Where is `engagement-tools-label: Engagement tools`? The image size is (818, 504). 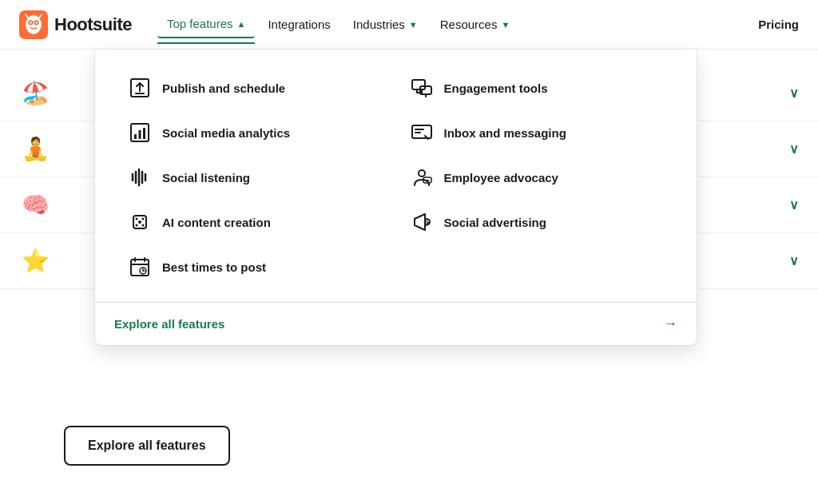 engagement-tools-label: Engagement tools is located at coordinates (496, 88).